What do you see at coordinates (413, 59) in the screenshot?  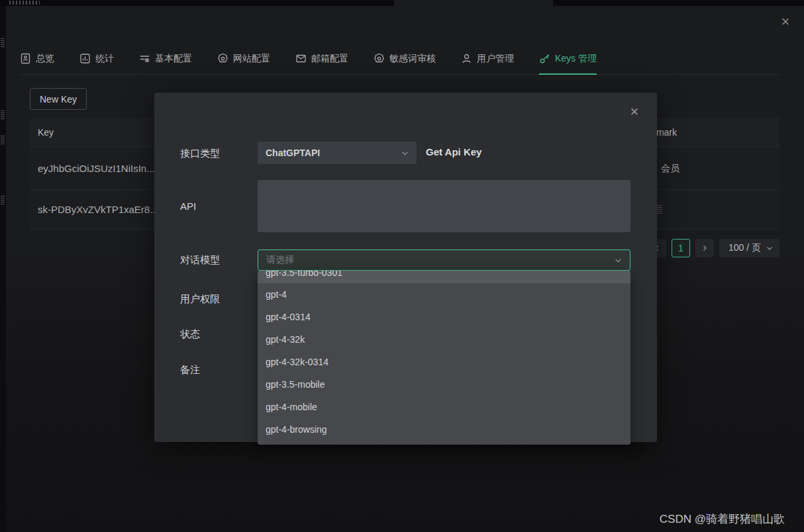 I see `tab-label: 敏感词审核` at bounding box center [413, 59].